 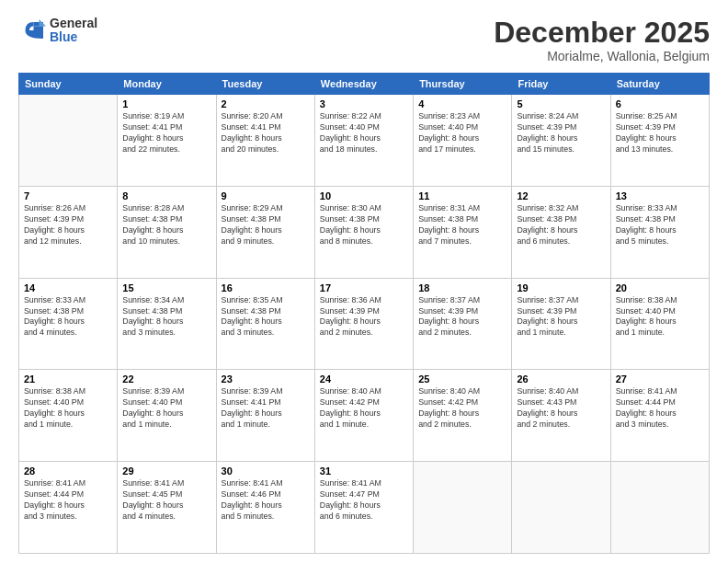 I want to click on day-info: Sunrise: 8:20 AM Sunset: 4:41 PM Dayligh…, so click(x=266, y=133).